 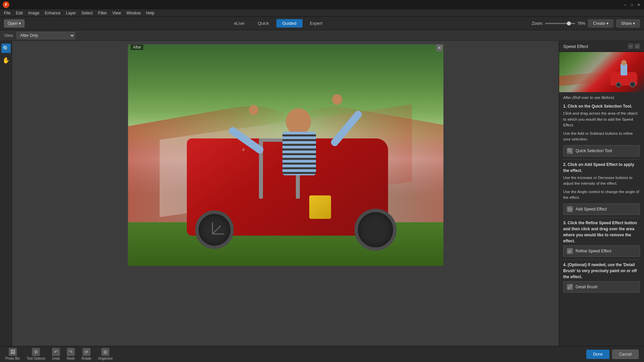 What do you see at coordinates (632, 5) in the screenshot?
I see `maximize-button: □` at bounding box center [632, 5].